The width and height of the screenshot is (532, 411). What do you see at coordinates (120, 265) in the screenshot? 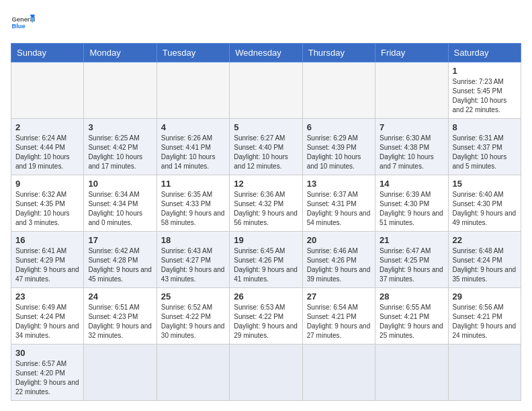
I see `day-info: Sunrise: 6:42 AM Sunset: 4:28 PM Dayligh…` at bounding box center [120, 265].